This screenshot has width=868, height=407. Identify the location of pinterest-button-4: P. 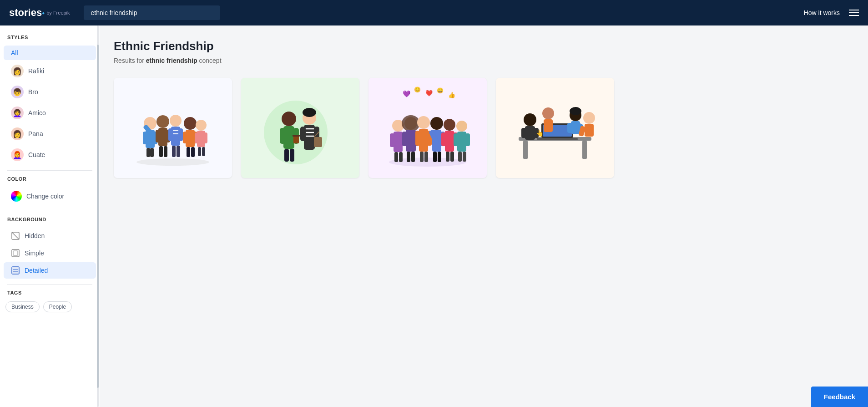
(602, 126).